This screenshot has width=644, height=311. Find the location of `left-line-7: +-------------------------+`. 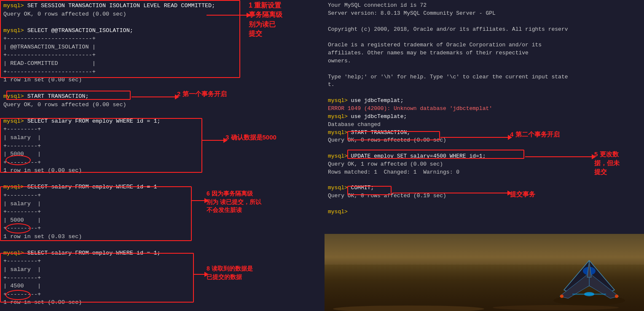

left-line-7: +-------------------------+ is located at coordinates (162, 55).